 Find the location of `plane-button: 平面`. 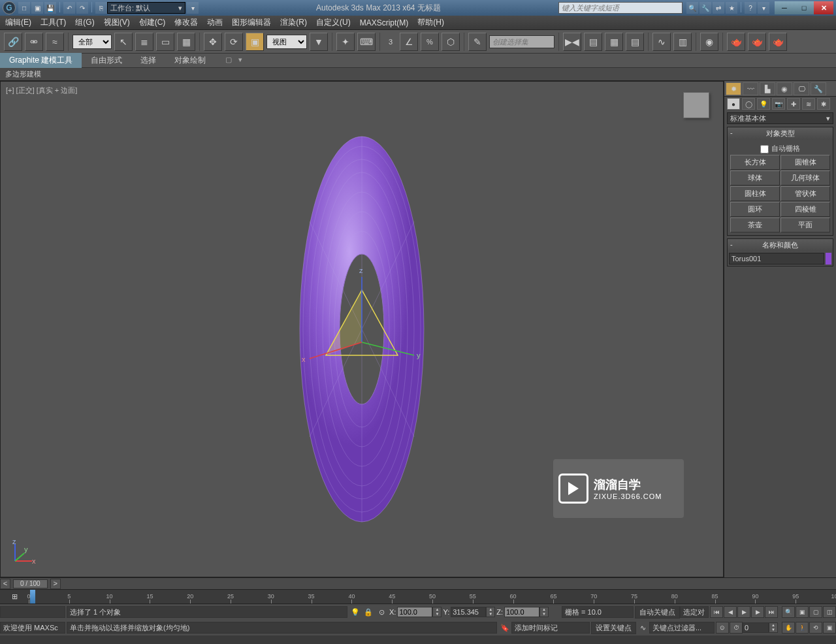

plane-button: 平面 is located at coordinates (805, 225).